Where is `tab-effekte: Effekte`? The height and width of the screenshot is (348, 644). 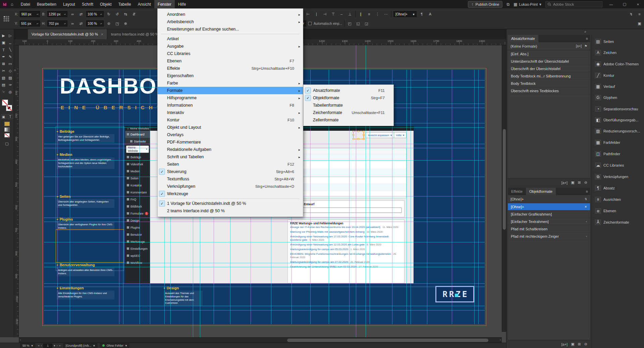 tab-effekte: Effekte is located at coordinates (517, 191).